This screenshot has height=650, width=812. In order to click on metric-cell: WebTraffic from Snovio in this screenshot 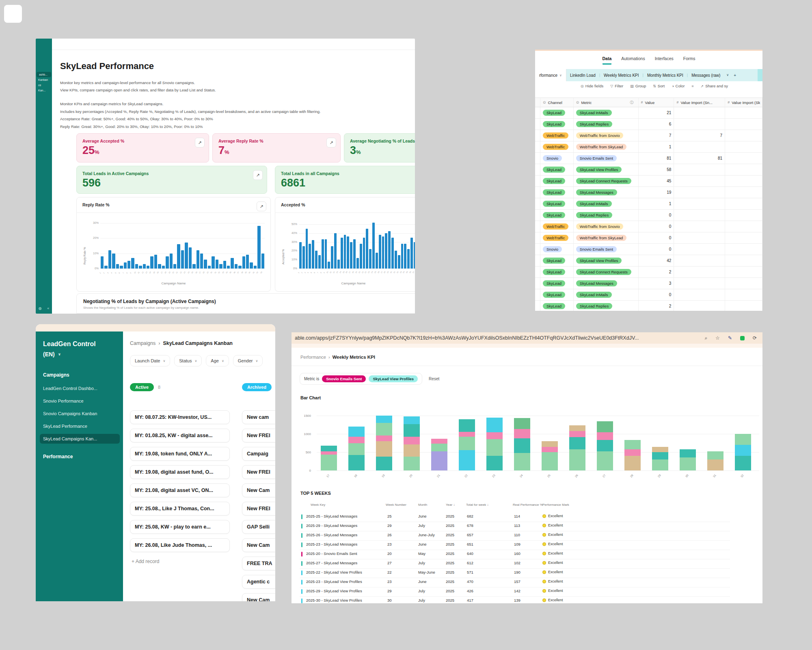, I will do `click(606, 136)`.